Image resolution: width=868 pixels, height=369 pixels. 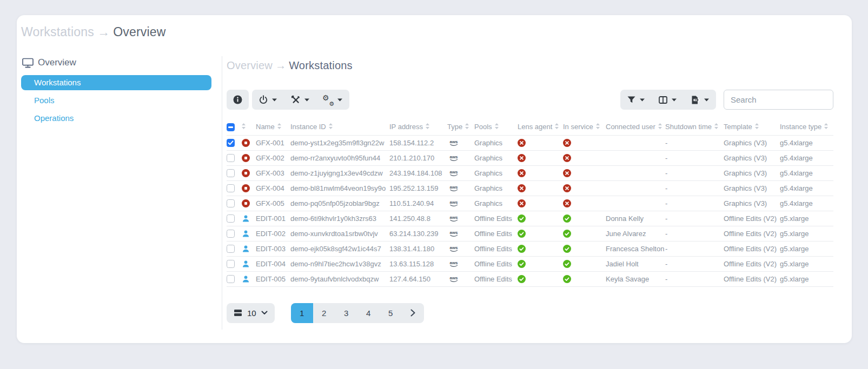 I want to click on page-button: 2, so click(x=324, y=313).